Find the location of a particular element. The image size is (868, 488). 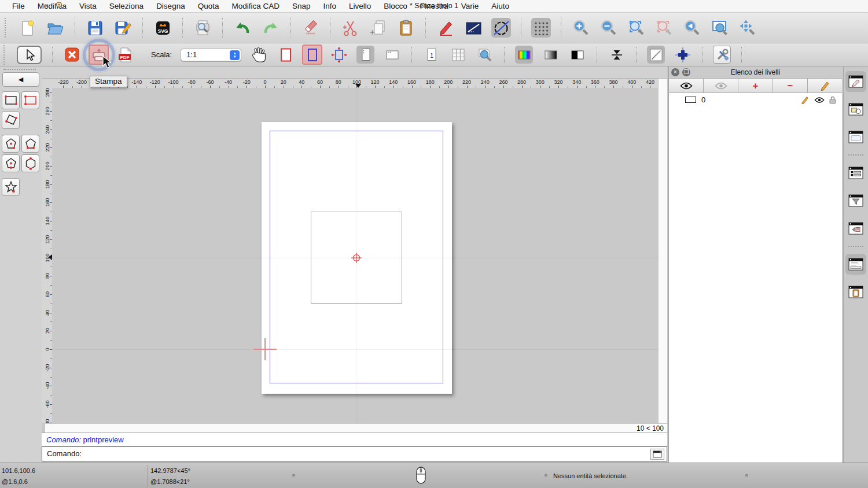

origin-axis-line is located at coordinates (355, 349).